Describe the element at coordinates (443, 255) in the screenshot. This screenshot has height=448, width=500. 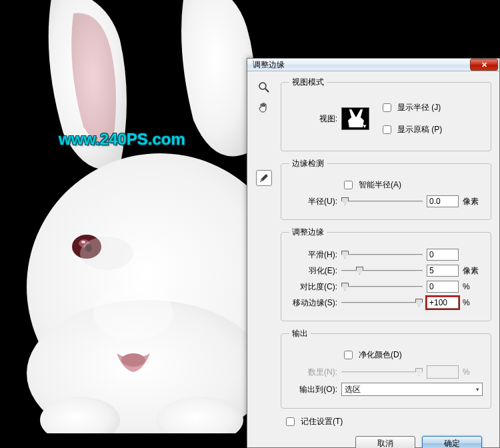
I see `smooth-input` at that location.